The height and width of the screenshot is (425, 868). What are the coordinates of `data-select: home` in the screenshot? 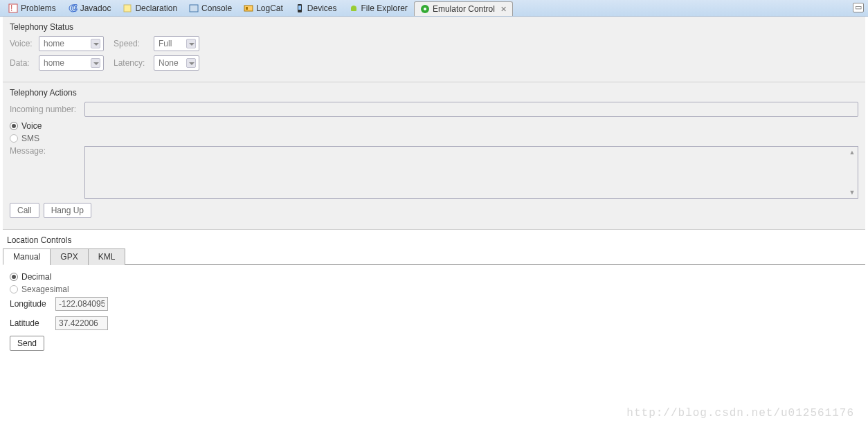 It's located at (71, 63).